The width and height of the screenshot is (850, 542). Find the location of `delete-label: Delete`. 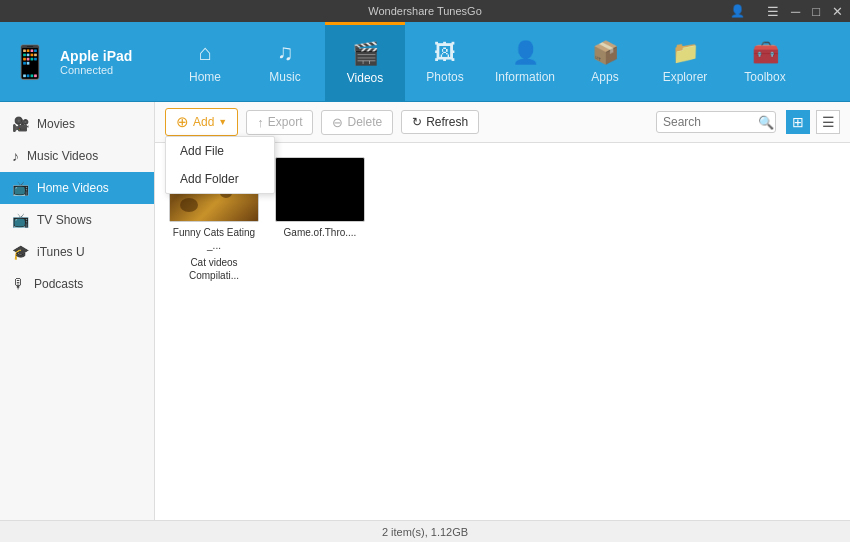

delete-label: Delete is located at coordinates (364, 122).